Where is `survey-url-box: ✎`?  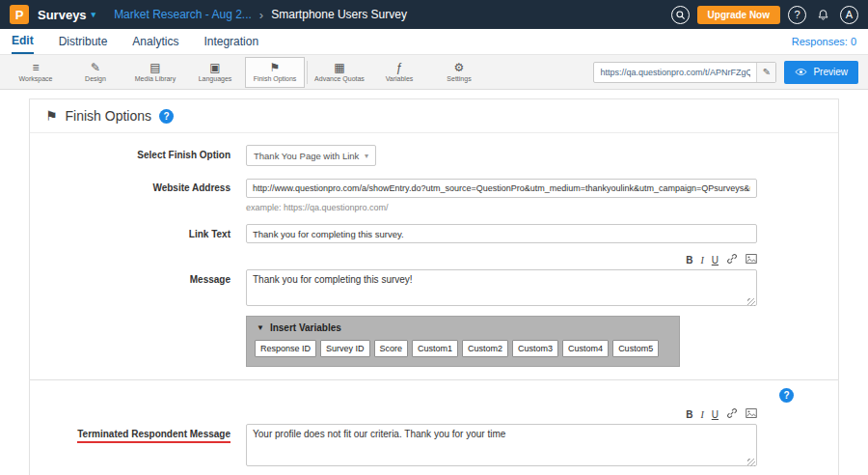
survey-url-box: ✎ is located at coordinates (685, 72).